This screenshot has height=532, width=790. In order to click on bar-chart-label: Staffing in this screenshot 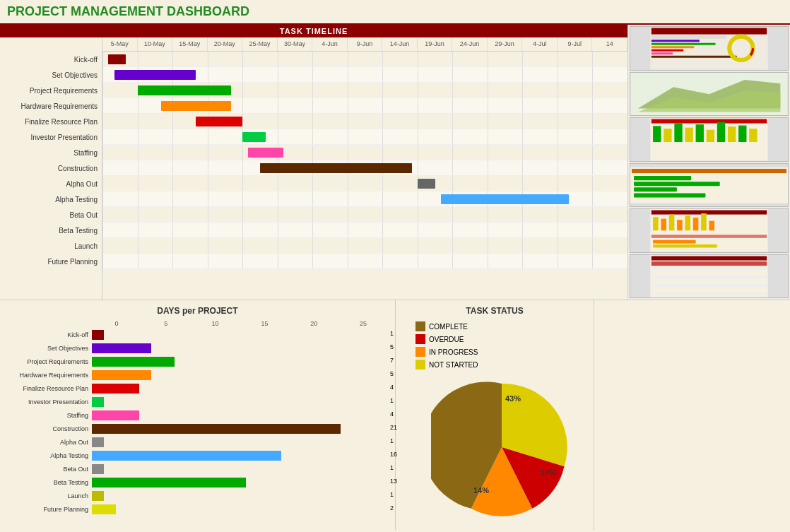, I will do `click(49, 415)`.